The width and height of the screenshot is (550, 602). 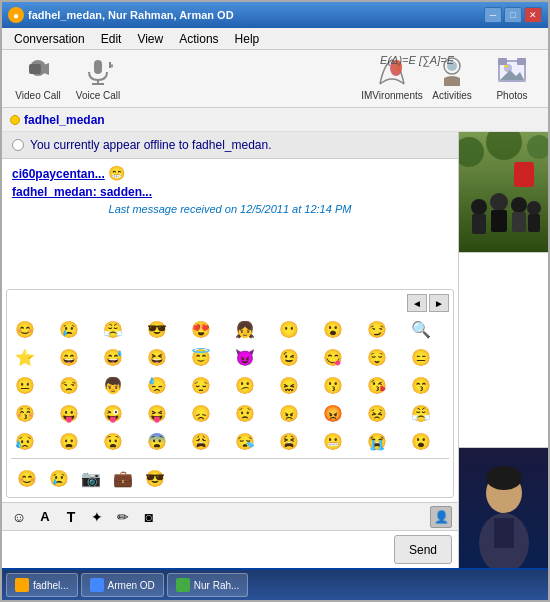 What do you see at coordinates (69, 441) in the screenshot?
I see `emoji-cell-41: 😦` at bounding box center [69, 441].